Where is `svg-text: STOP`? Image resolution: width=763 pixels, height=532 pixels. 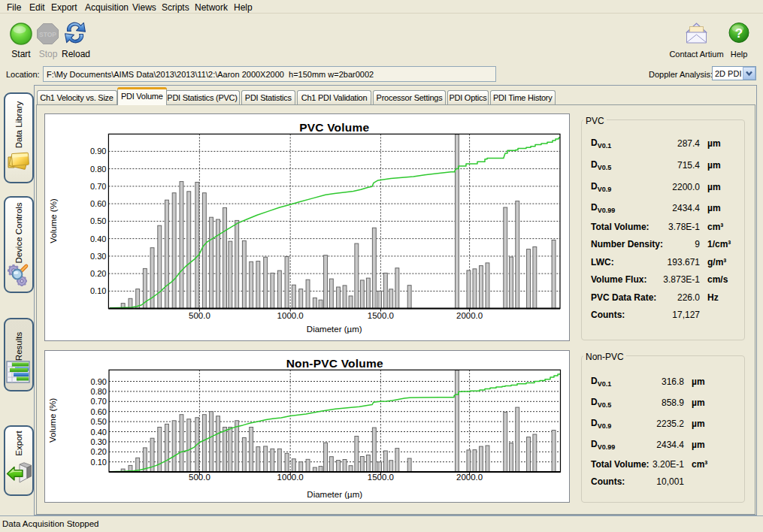
svg-text: STOP is located at coordinates (48, 35).